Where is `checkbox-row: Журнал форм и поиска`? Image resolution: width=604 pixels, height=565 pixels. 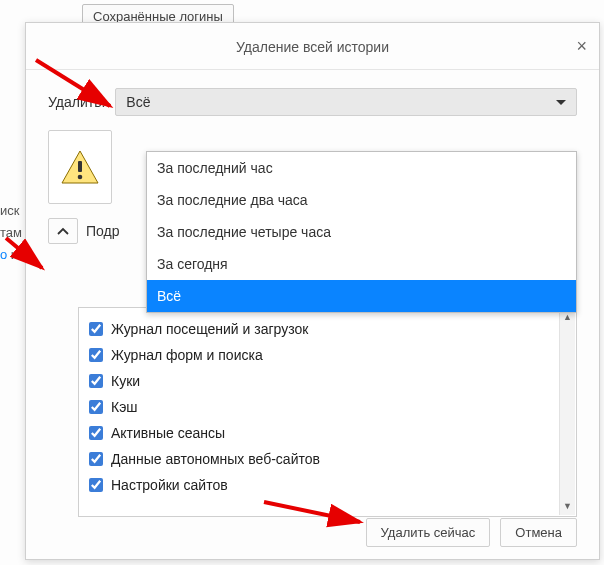 checkbox-row: Журнал форм и поиска is located at coordinates (328, 355).